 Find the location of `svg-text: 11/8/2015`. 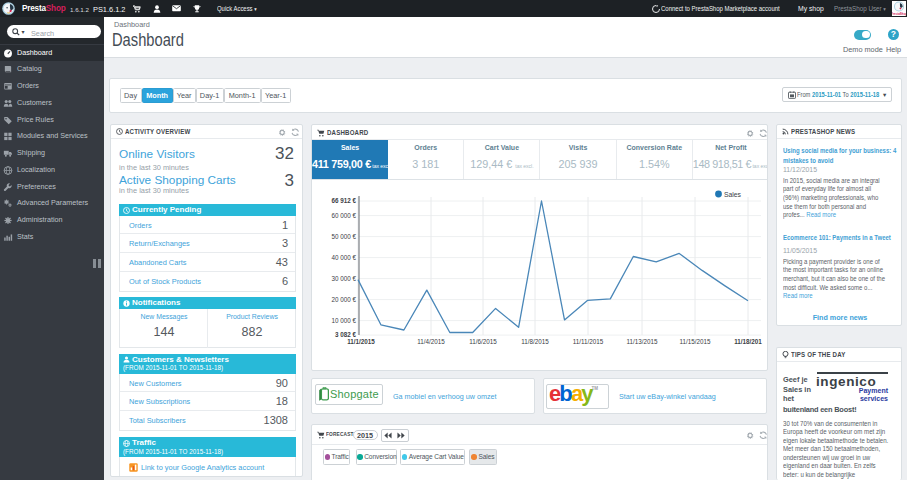

svg-text: 11/8/2015 is located at coordinates (535, 340).